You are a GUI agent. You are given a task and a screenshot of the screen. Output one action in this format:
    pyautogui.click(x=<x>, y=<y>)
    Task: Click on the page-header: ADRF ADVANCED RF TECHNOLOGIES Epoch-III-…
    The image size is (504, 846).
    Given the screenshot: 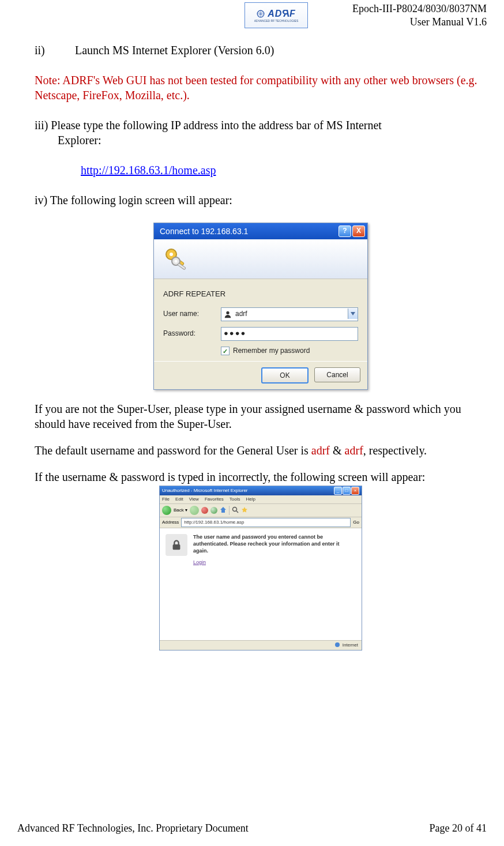 What is the action you would take?
    pyautogui.click(x=252, y=14)
    